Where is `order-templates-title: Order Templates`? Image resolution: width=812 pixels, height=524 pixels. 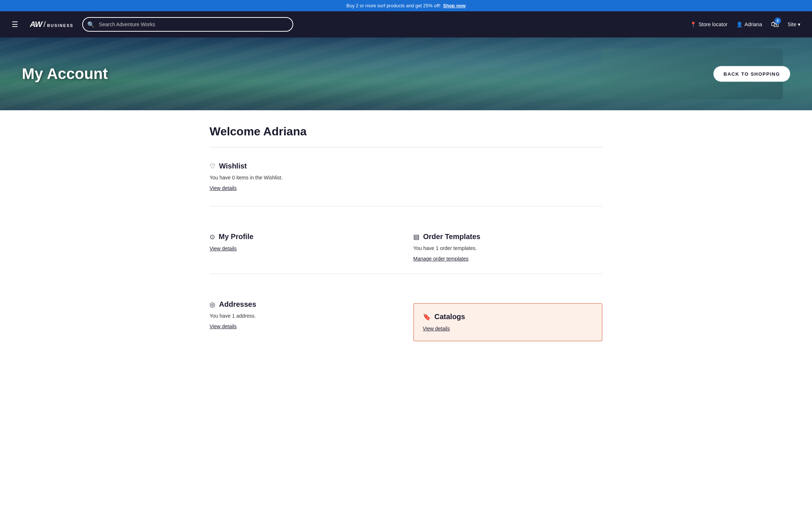
order-templates-title: Order Templates is located at coordinates (452, 237).